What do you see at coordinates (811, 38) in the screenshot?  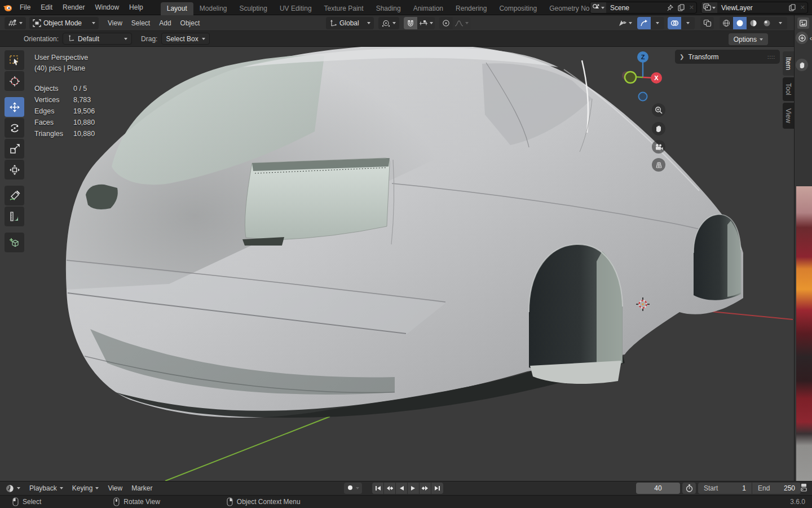 I see `collapse-strip-chevron-icon: ‹` at bounding box center [811, 38].